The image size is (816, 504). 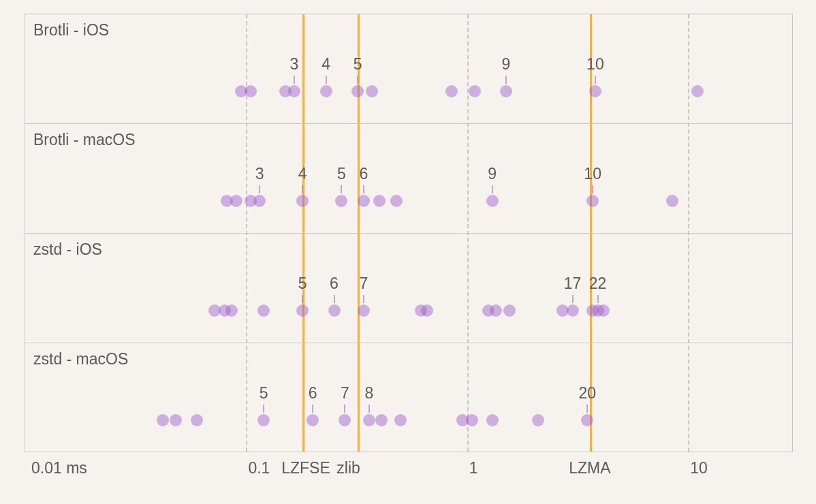 What do you see at coordinates (259, 469) in the screenshot?
I see `x-tick-label: 0.1` at bounding box center [259, 469].